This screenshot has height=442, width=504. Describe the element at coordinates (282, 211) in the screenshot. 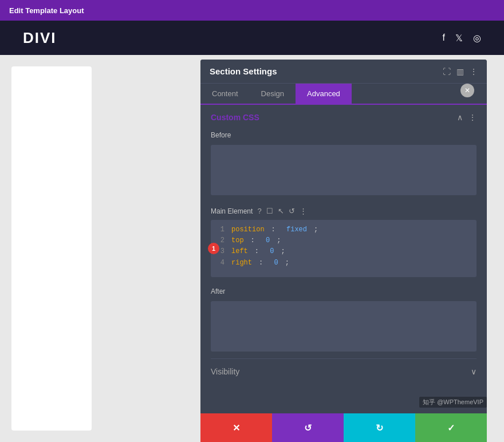

I see `main-element-icons: ? ☐ ↖ ↺ ⋮` at that location.